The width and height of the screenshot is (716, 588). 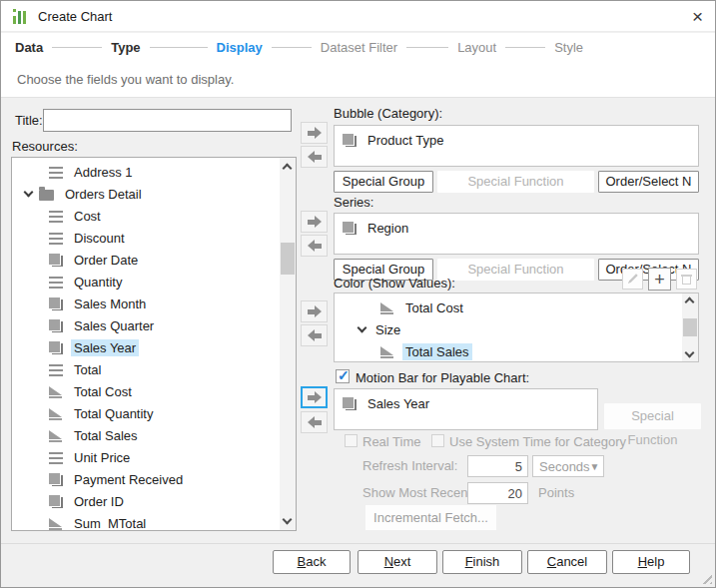 What do you see at coordinates (516, 234) in the screenshot?
I see `series-list: Region` at bounding box center [516, 234].